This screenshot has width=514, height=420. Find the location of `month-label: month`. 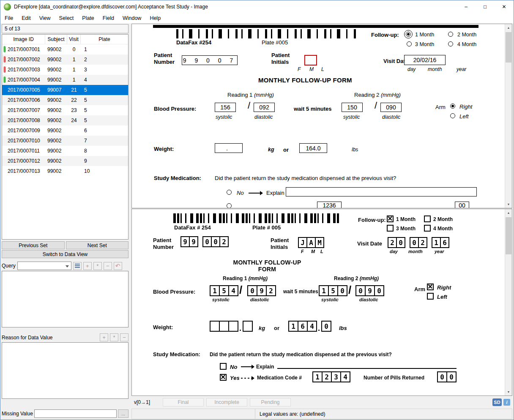

month-label: month is located at coordinates (416, 251).